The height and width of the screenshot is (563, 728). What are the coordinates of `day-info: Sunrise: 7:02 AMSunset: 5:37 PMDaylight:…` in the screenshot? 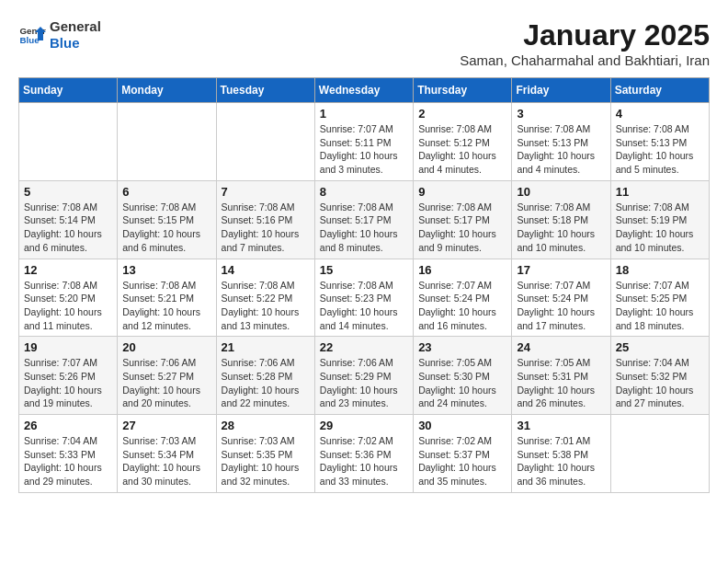 It's located at (462, 462).